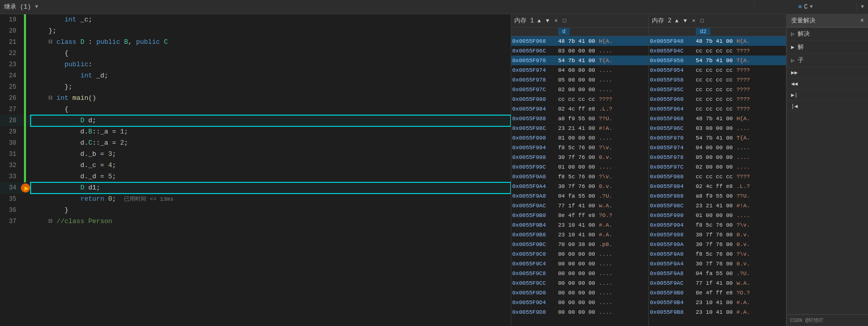  What do you see at coordinates (580, 273) in the screenshot?
I see `mem1-row-24: 0x0055F9C8 00 00 00 00 ....` at bounding box center [580, 273].